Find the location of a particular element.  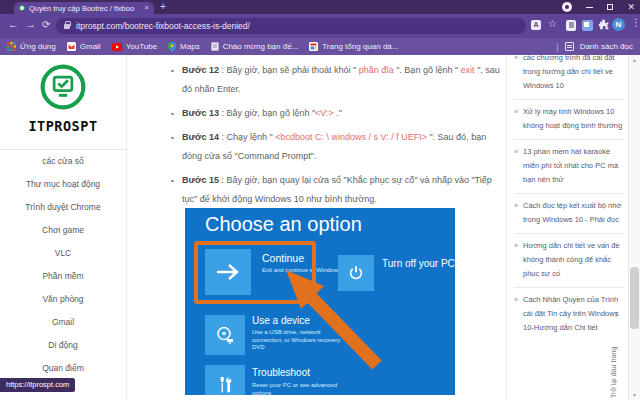

back-to-top-arrow-icon: ↑ is located at coordinates (616, 314).